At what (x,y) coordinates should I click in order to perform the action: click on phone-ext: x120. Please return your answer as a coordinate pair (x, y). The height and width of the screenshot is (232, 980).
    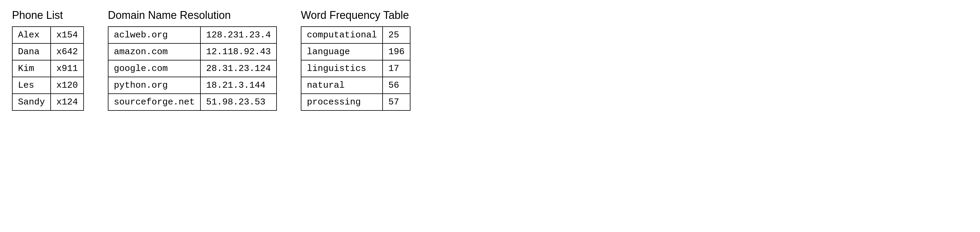
    Looking at the image, I should click on (67, 85).